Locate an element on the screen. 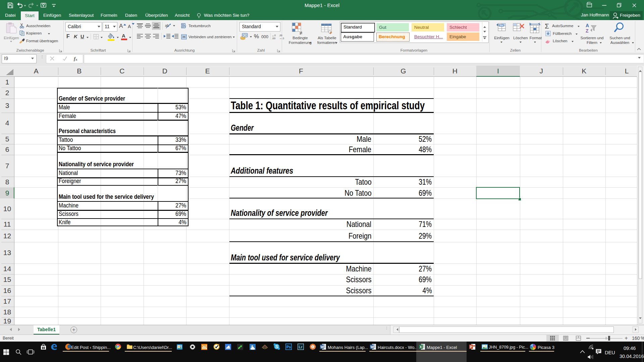 This screenshot has height=362, width=644. svg-text: S is located at coordinates (277, 347).